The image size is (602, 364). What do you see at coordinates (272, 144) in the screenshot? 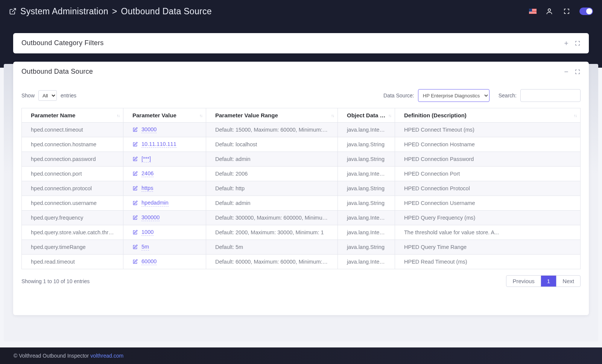
I see `cell-parameter-range: Default: localhost` at bounding box center [272, 144].